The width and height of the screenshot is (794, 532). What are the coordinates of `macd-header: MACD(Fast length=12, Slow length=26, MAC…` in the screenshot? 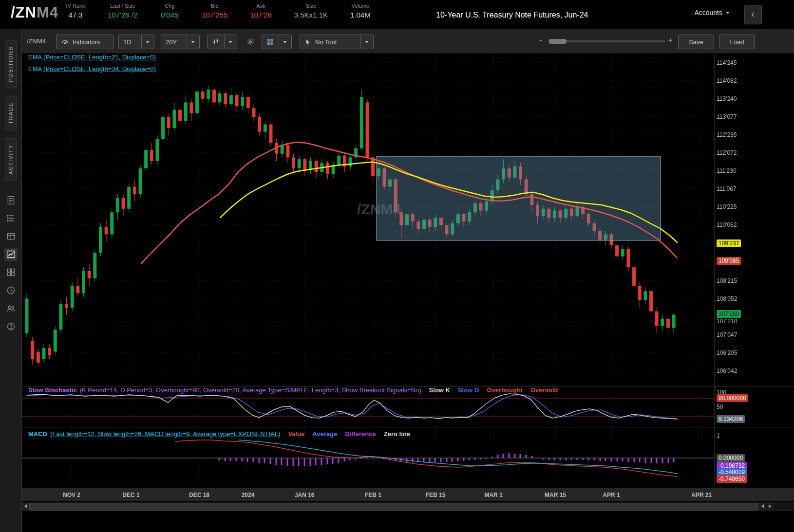 It's located at (219, 434).